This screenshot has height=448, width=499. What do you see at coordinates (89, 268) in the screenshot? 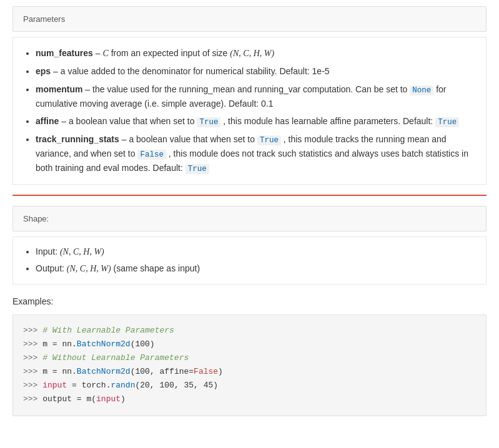
I see `shape-output-math: (N, C, H, W)` at bounding box center [89, 268].